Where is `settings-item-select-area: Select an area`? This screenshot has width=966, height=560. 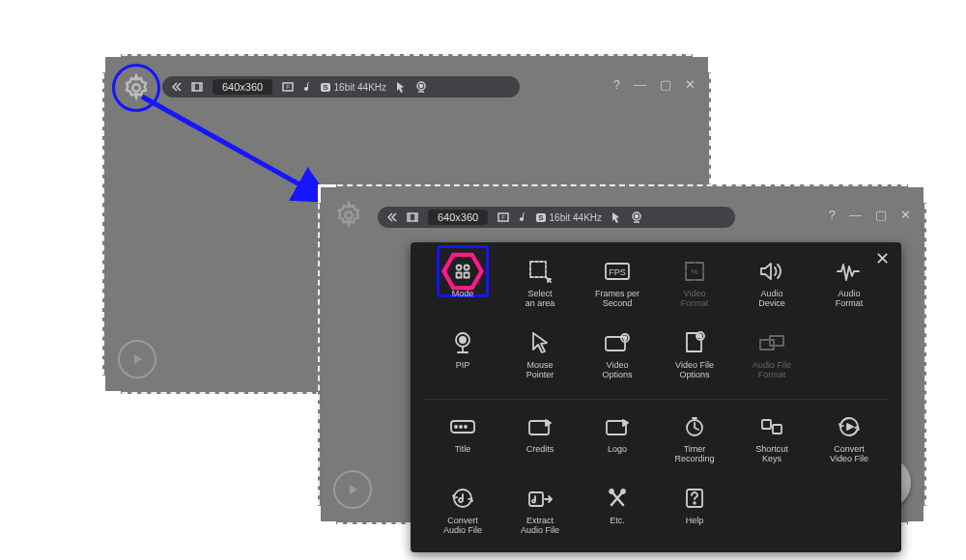
settings-item-select-area: Select an area is located at coordinates (540, 286).